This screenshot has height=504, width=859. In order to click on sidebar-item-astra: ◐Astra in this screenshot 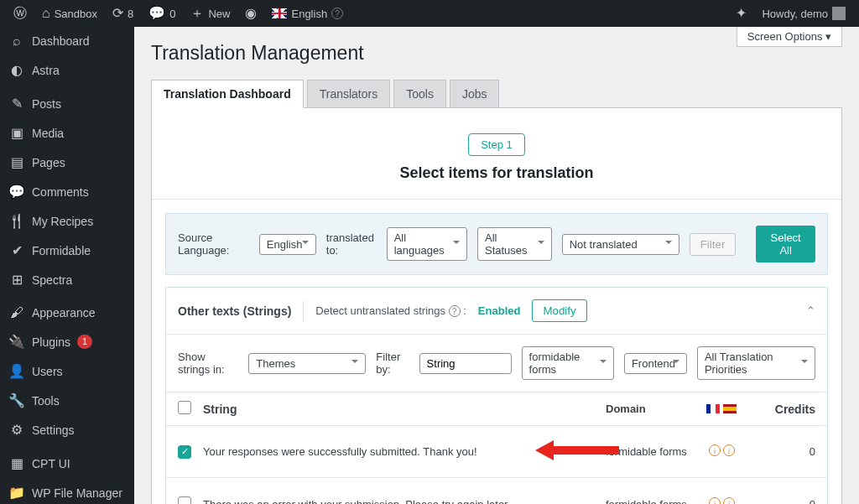, I will do `click(67, 70)`.